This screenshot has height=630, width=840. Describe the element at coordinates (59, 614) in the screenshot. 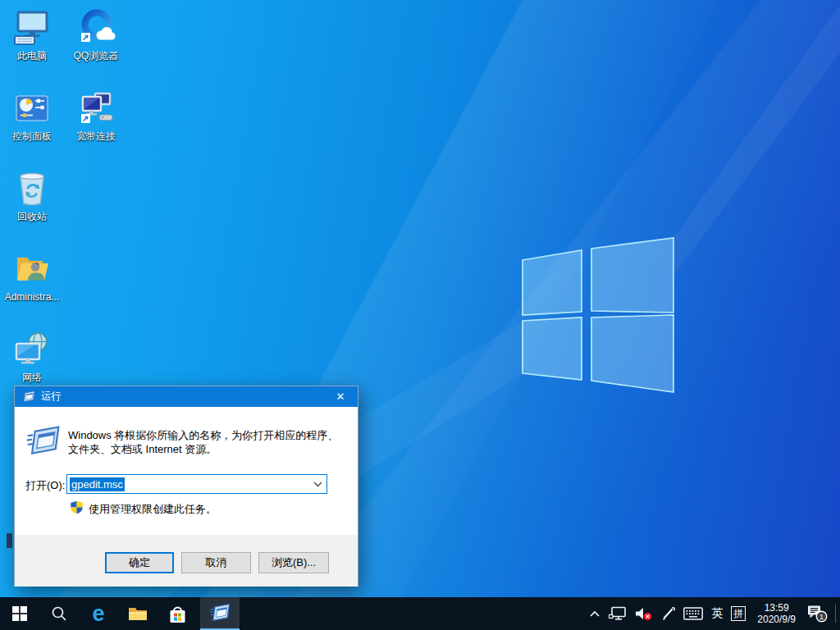

I see `search-button` at that location.